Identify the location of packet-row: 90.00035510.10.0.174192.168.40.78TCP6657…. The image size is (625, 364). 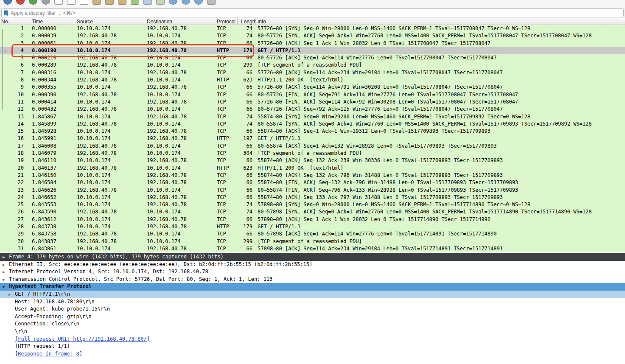
(312, 87).